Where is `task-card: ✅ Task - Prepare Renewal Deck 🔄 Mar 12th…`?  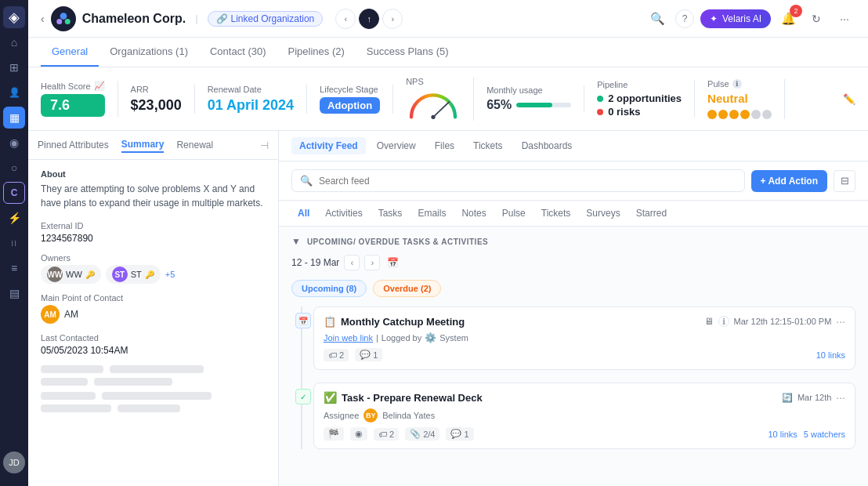
task-card: ✅ Task - Prepare Renewal Deck 🔄 Mar 12th… is located at coordinates (584, 415).